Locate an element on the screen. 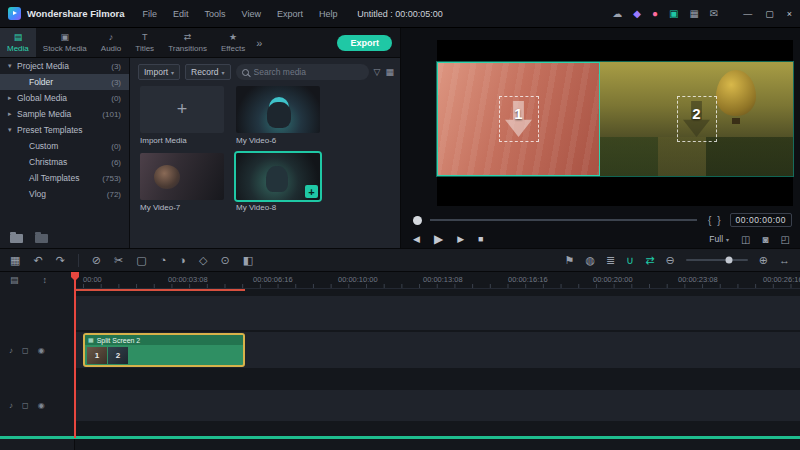 This screenshot has width=800, height=450. tab-effects: ★ Effects is located at coordinates (233, 42).